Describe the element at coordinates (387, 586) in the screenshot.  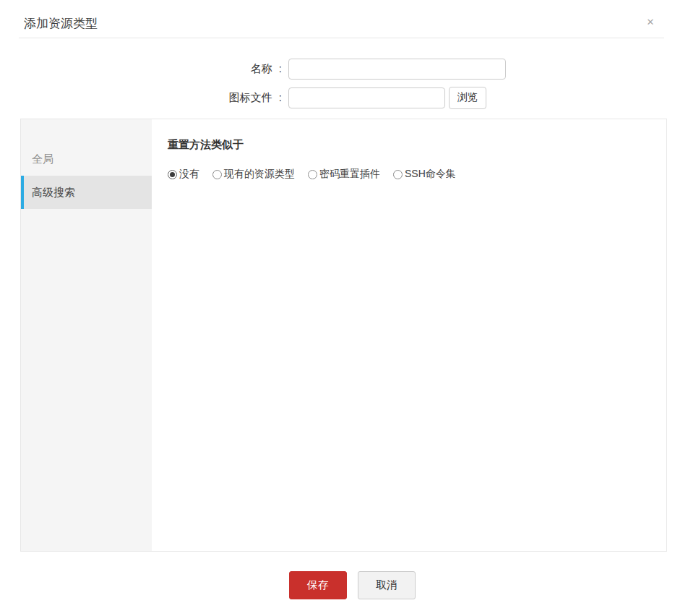
I see `cancel-button: 取消` at that location.